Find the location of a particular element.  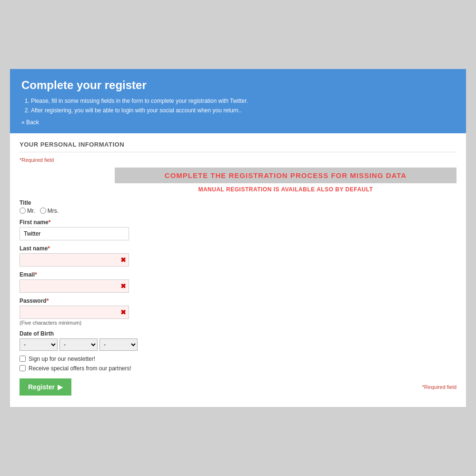

email-error-icon: ✖ is located at coordinates (123, 286).